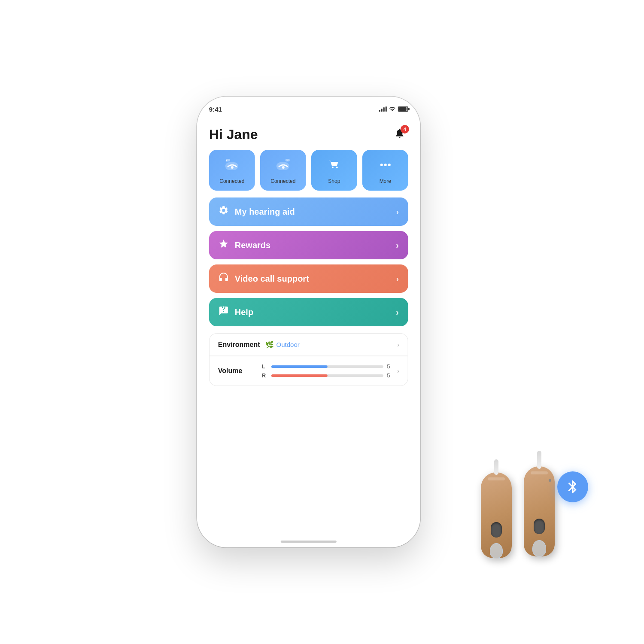 Image resolution: width=644 pixels, height=644 pixels. Describe the element at coordinates (264, 279) in the screenshot. I see `video-btn-left: Video call support` at that location.